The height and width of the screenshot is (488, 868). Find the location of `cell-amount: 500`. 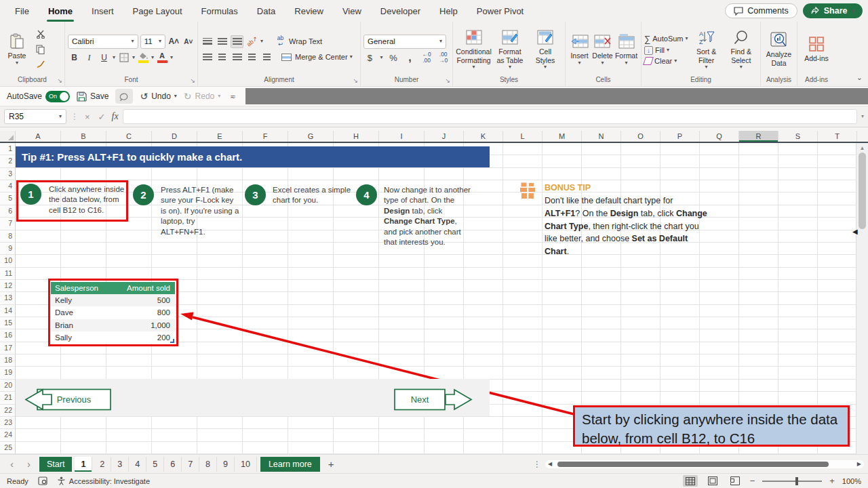

cell-amount: 500 is located at coordinates (149, 300).